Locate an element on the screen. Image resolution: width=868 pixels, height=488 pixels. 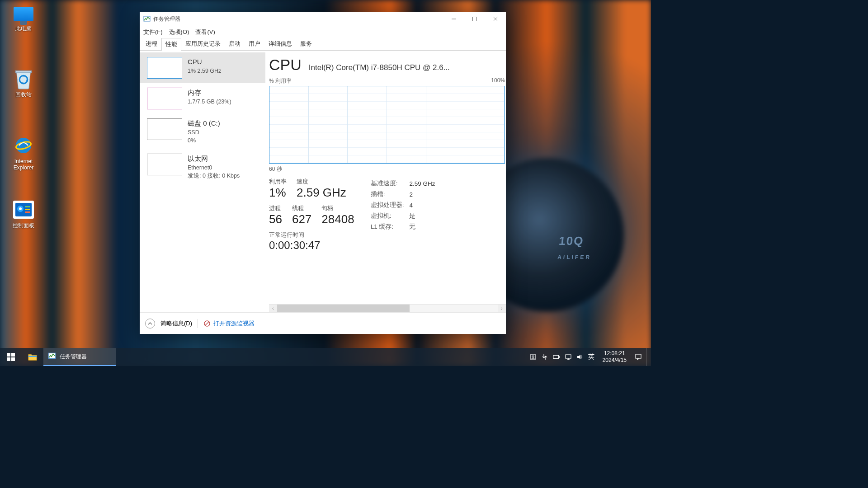
scroll-thumb is located at coordinates (344, 309).